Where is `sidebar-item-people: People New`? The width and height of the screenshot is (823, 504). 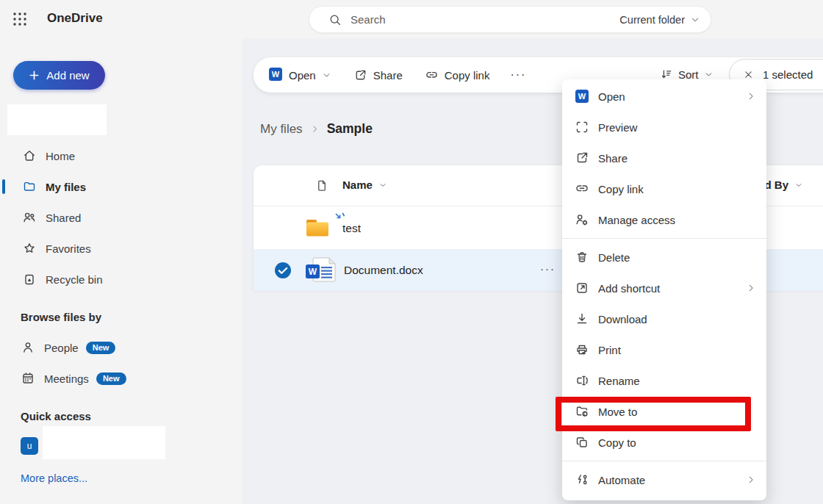
sidebar-item-people: People New is located at coordinates (114, 348).